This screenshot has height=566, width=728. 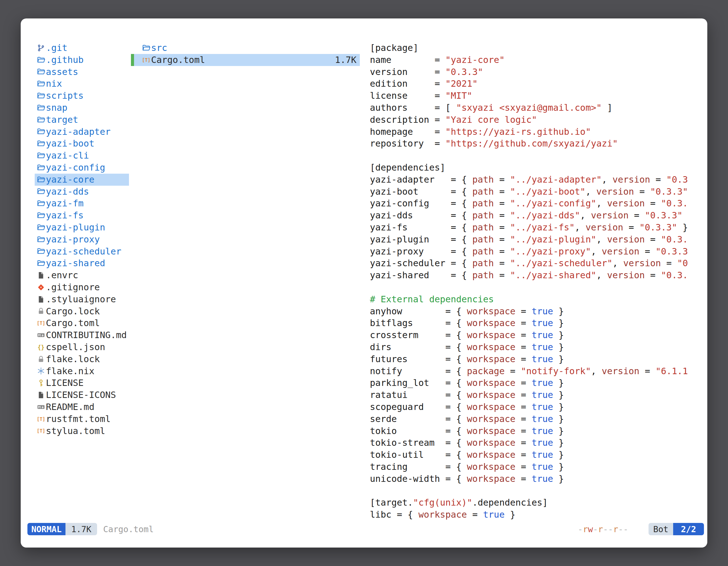 What do you see at coordinates (689, 529) in the screenshot?
I see `cursor-counter-badge: 2/2` at bounding box center [689, 529].